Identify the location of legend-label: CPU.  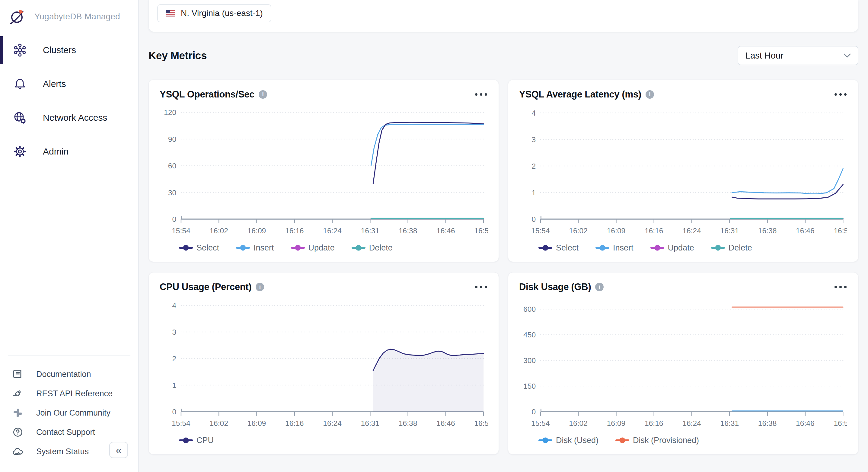
(205, 441).